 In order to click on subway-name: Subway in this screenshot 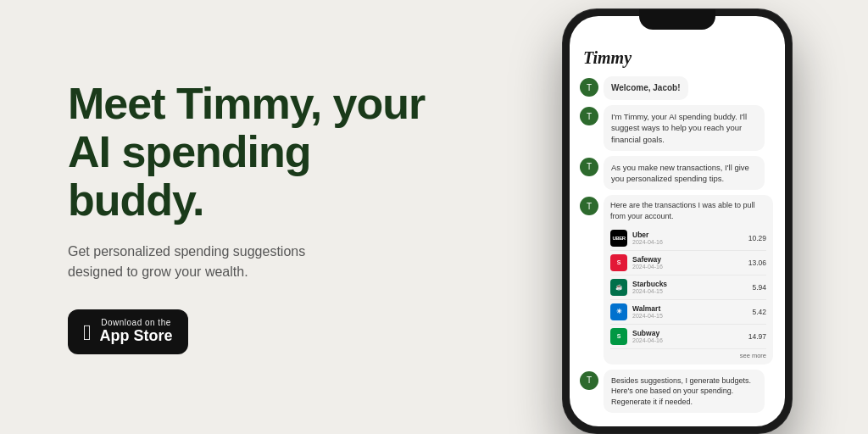, I will do `click(688, 333)`.